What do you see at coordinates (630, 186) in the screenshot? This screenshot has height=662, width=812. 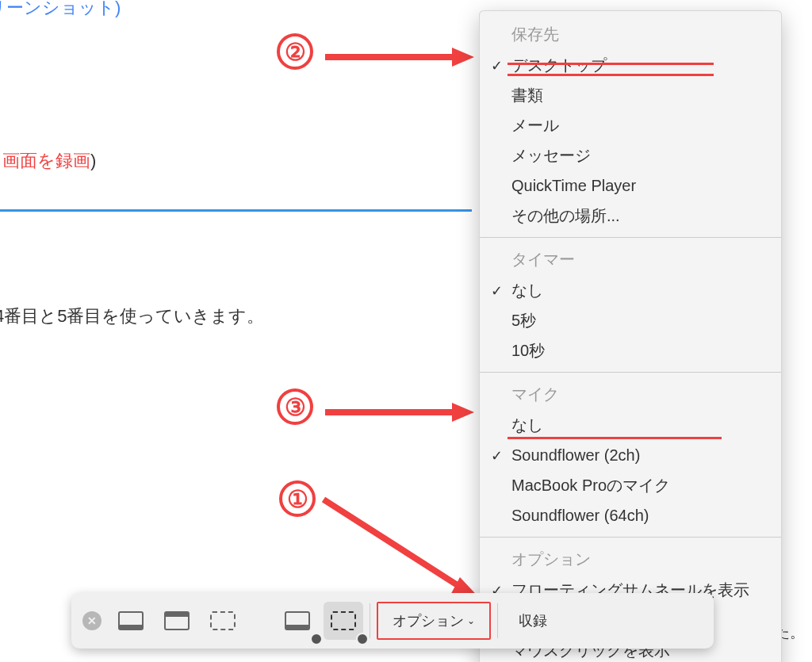 I see `menu-item-quicktime: QuickTime Player` at bounding box center [630, 186].